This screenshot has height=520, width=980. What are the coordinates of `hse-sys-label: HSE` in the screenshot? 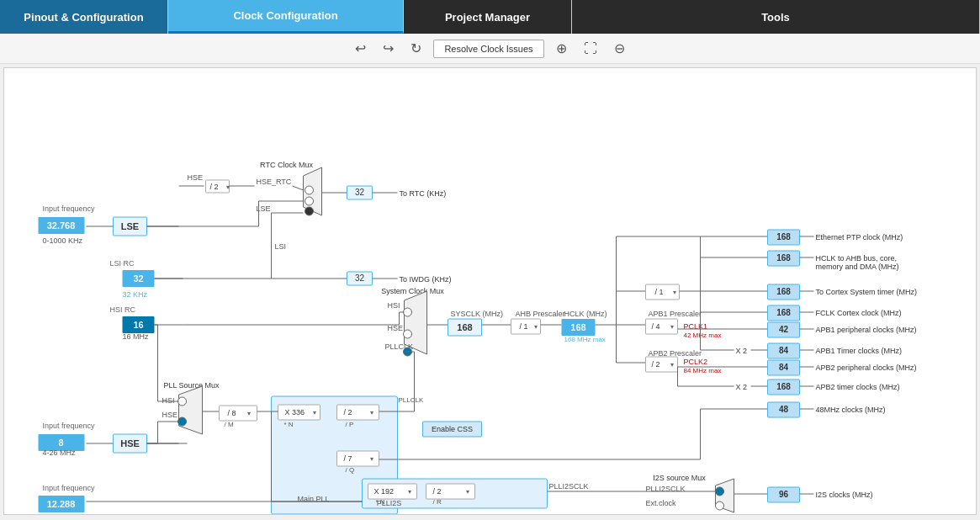 It's located at (395, 328).